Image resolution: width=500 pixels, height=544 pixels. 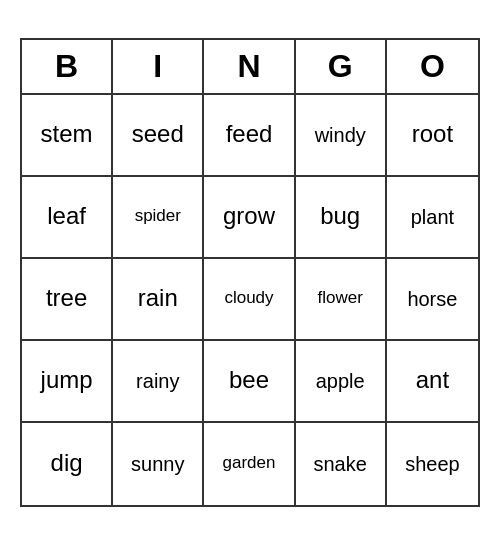 I want to click on cell-word: feed, so click(x=250, y=134).